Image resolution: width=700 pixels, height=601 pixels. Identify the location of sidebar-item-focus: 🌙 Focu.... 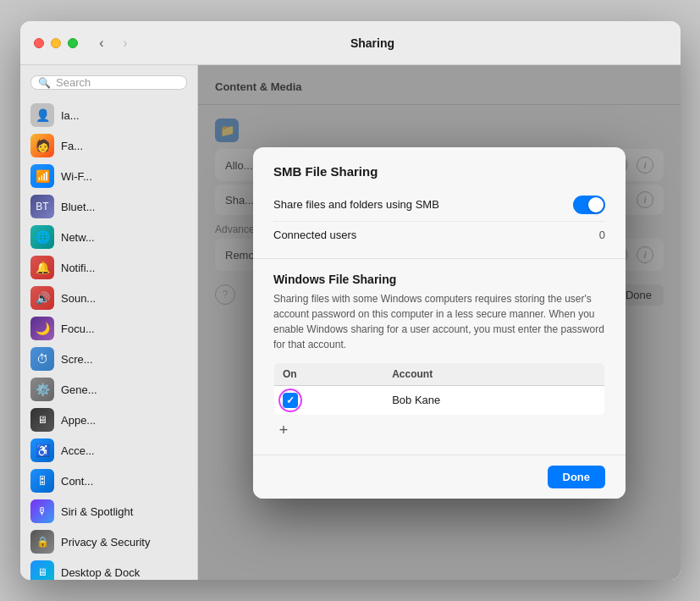
(108, 328).